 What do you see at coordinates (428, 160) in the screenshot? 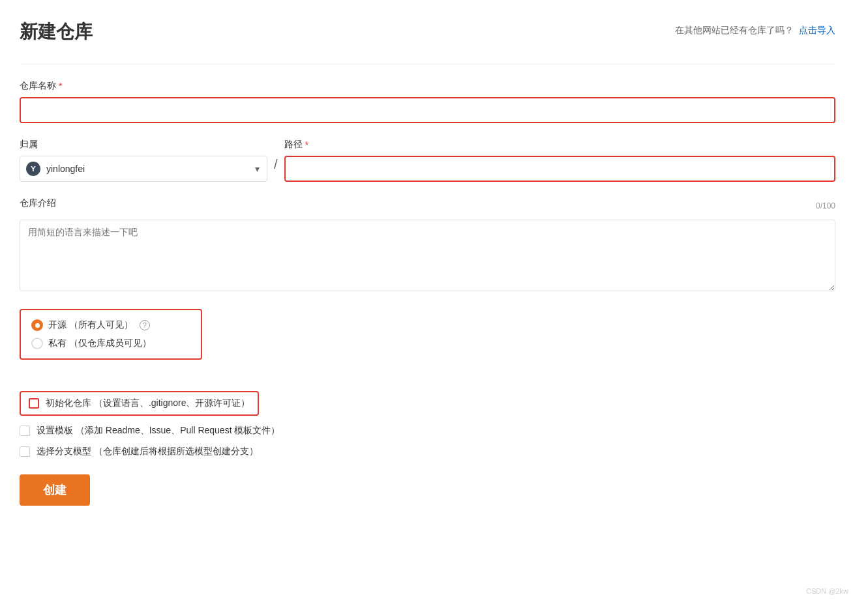
I see `owner-path-row: 归属 Y yinlongfei ▾ / 路径 *` at bounding box center [428, 160].